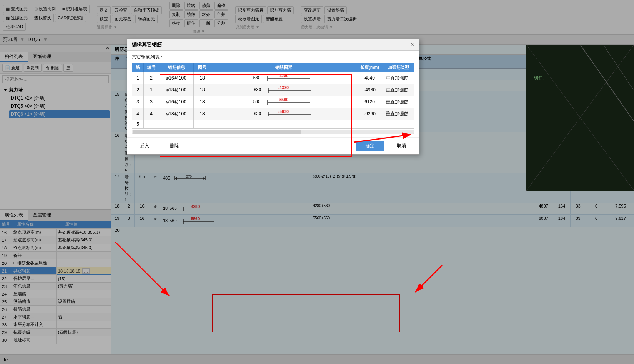  I want to click on edit-rebar-modal: 编辑其它钢筋 × 其它钢筋列表： 筋 编号 钢筋信息 图号 钢筋图形 长度(mm…, so click(273, 96).